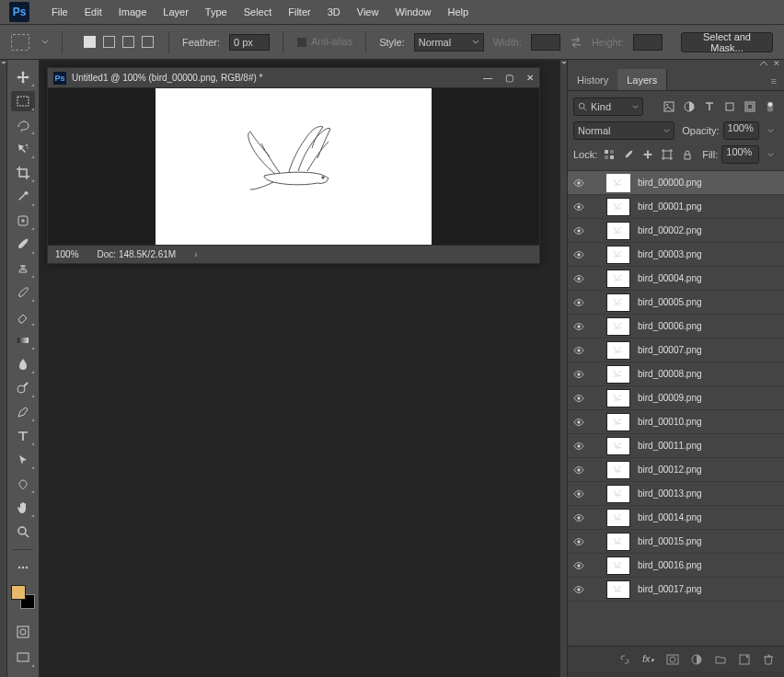 The height and width of the screenshot is (677, 784). What do you see at coordinates (488, 77) in the screenshot?
I see `minimize-button: —` at bounding box center [488, 77].